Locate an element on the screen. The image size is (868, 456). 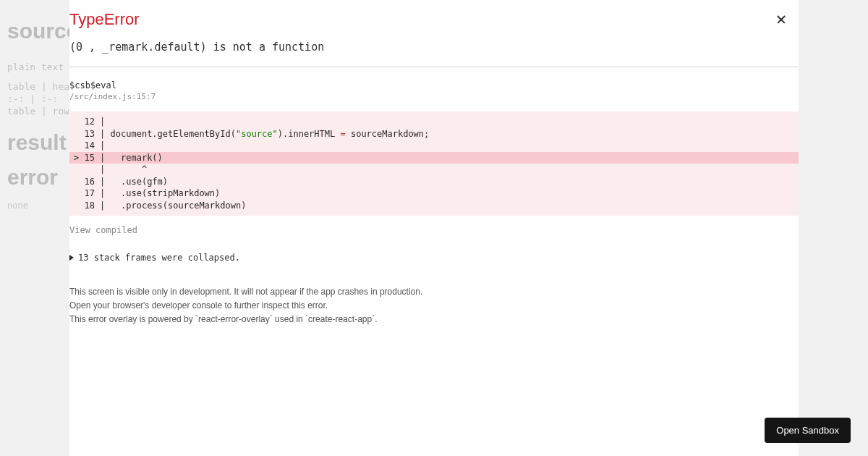
collapsed-frames-label: 13 stack frames were collapsed. is located at coordinates (159, 258).